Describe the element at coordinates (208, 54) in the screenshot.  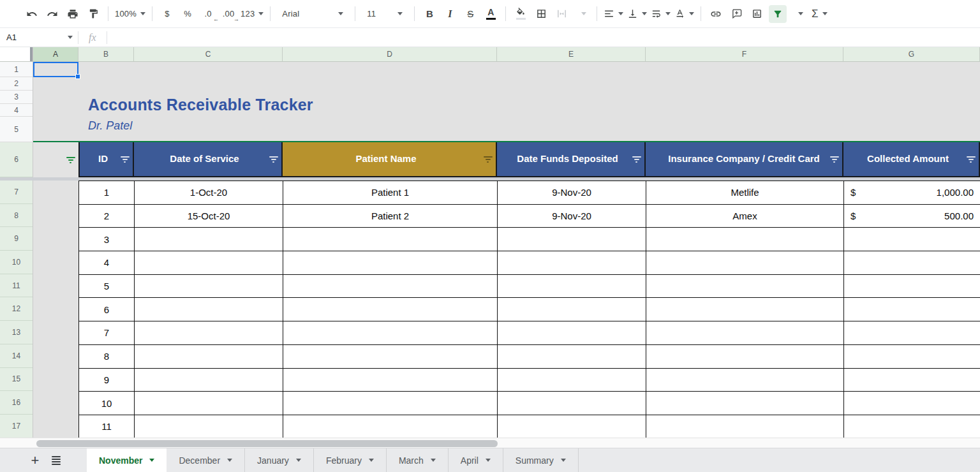
I see `column-header: C` at that location.